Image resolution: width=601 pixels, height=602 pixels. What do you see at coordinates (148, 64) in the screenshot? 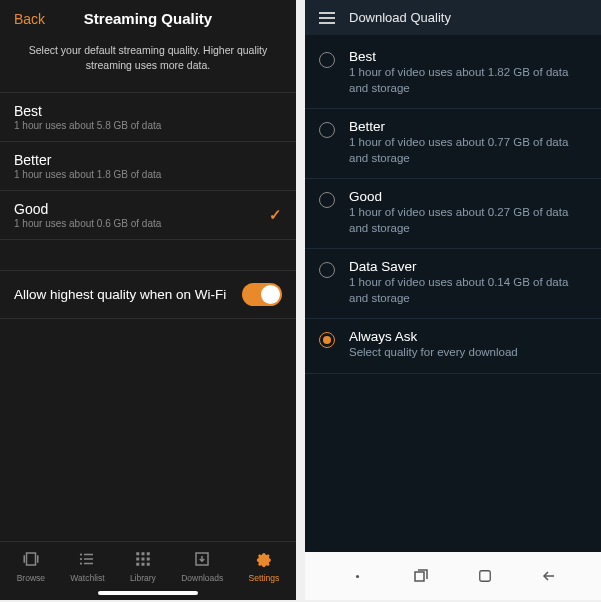
I see `page-subtitle: Select your default streaming quality. H…` at bounding box center [148, 64].